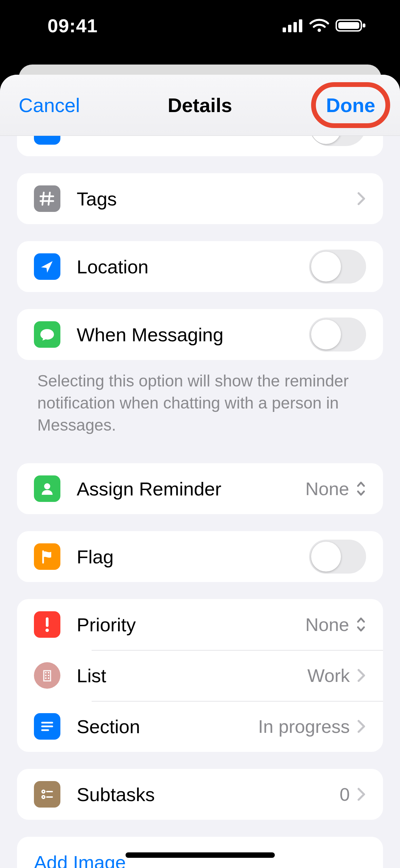 The height and width of the screenshot is (868, 400). Describe the element at coordinates (47, 334) in the screenshot. I see `message-icon` at that location.